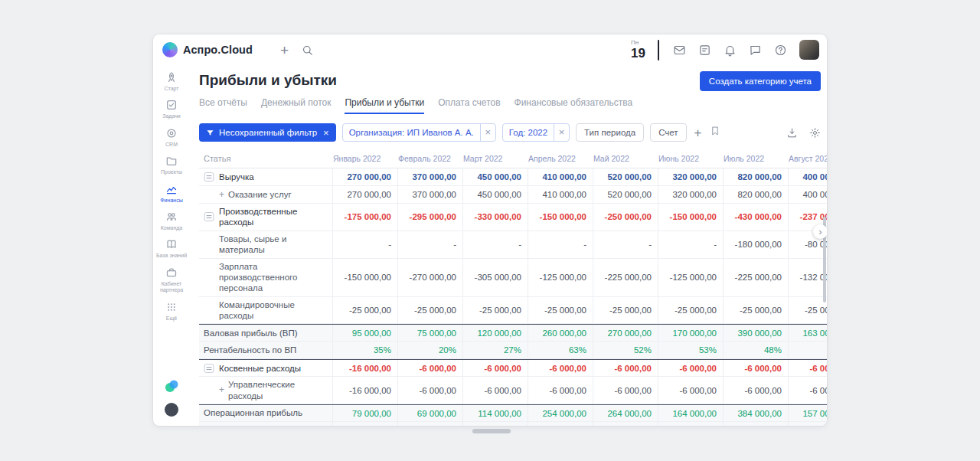  Describe the element at coordinates (266, 217) in the screenshot. I see `article-cell: Производственные расходы` at that location.